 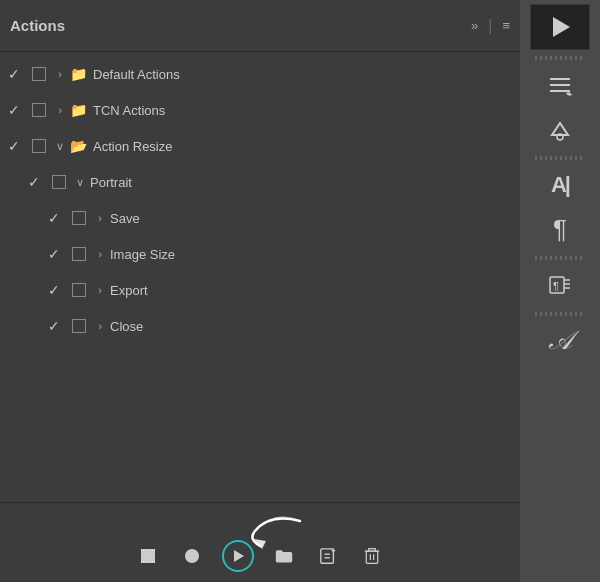 What do you see at coordinates (328, 556) in the screenshot?
I see `new-action-button` at bounding box center [328, 556].